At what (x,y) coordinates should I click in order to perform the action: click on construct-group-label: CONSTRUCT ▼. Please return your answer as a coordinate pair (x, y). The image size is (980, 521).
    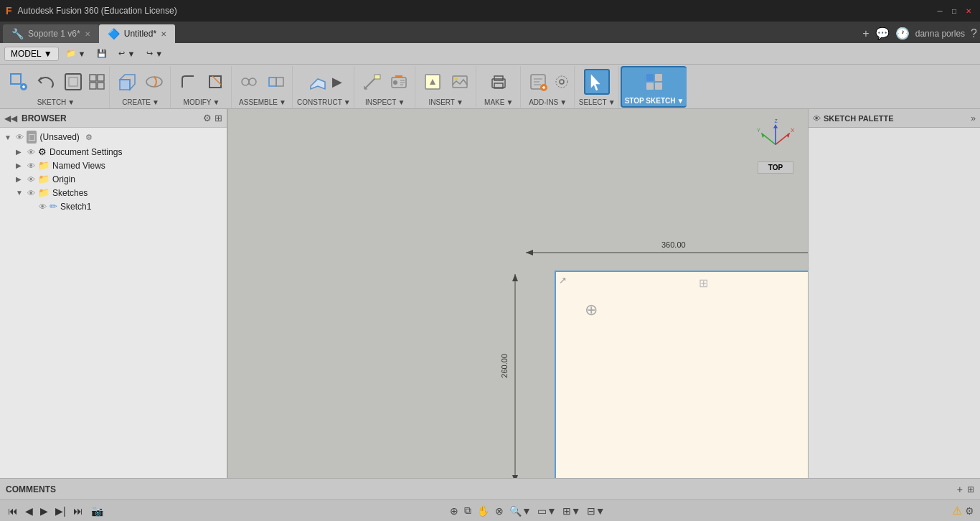
    Looking at the image, I should click on (324, 102).